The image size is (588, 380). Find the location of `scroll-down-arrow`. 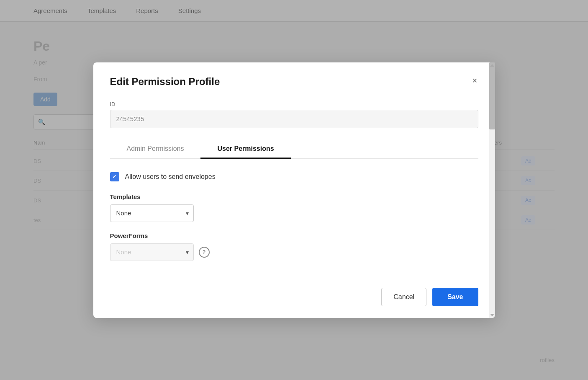

scroll-down-arrow is located at coordinates (492, 315).